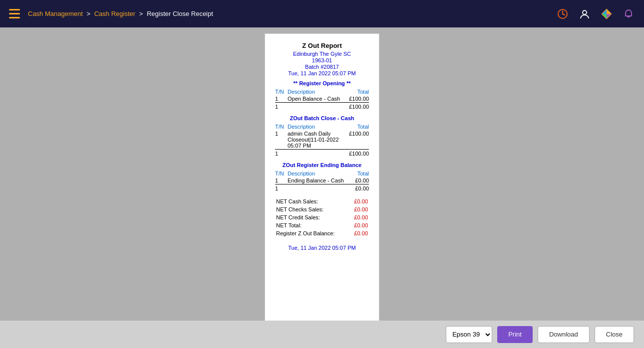 This screenshot has width=644, height=348. Describe the element at coordinates (322, 118) in the screenshot. I see `section2-header-wrap: ZOut Batch Close - Cash` at that location.